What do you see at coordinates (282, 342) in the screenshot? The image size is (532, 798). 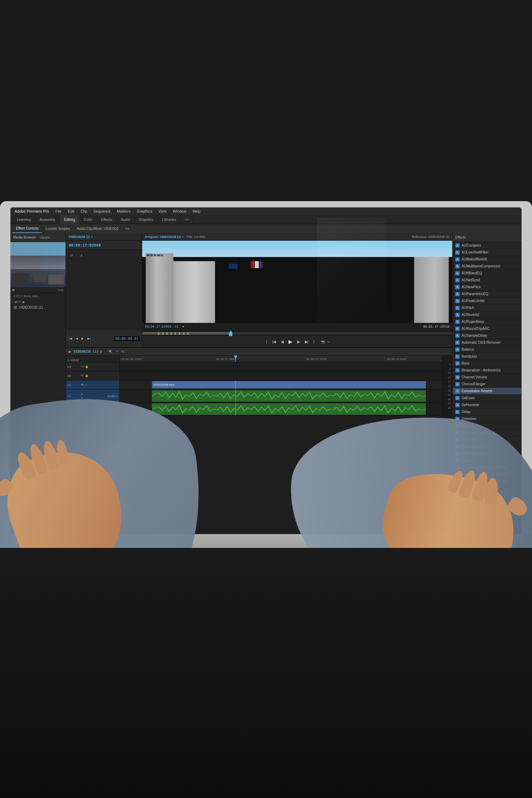 I see `prog-btn-back-frame: ◀` at bounding box center [282, 342].